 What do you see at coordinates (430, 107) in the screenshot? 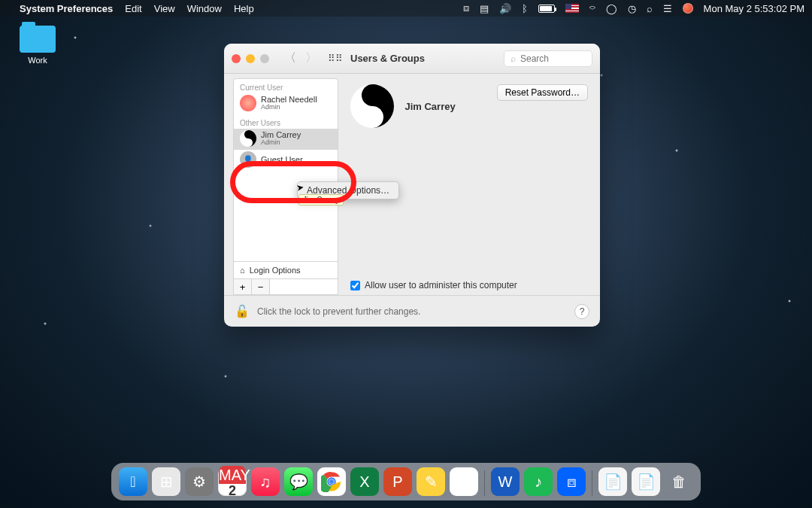
I see `selected-user-name: Jim Carrey` at bounding box center [430, 107].